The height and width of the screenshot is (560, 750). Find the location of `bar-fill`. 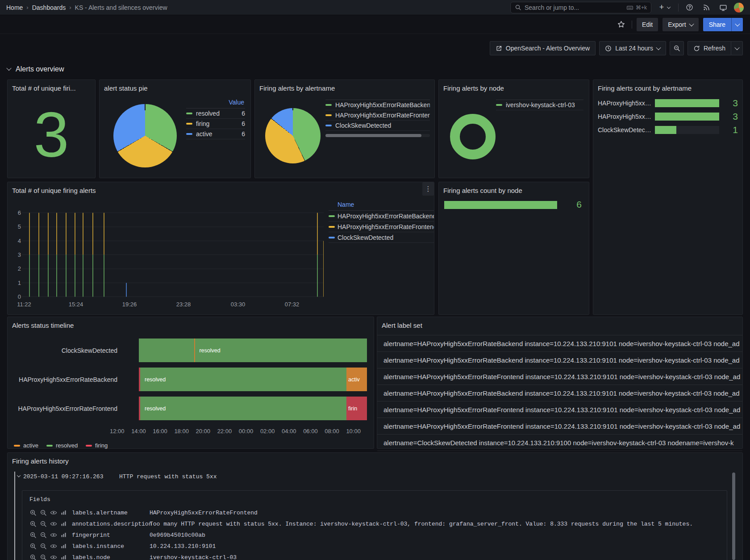

bar-fill is located at coordinates (501, 205).